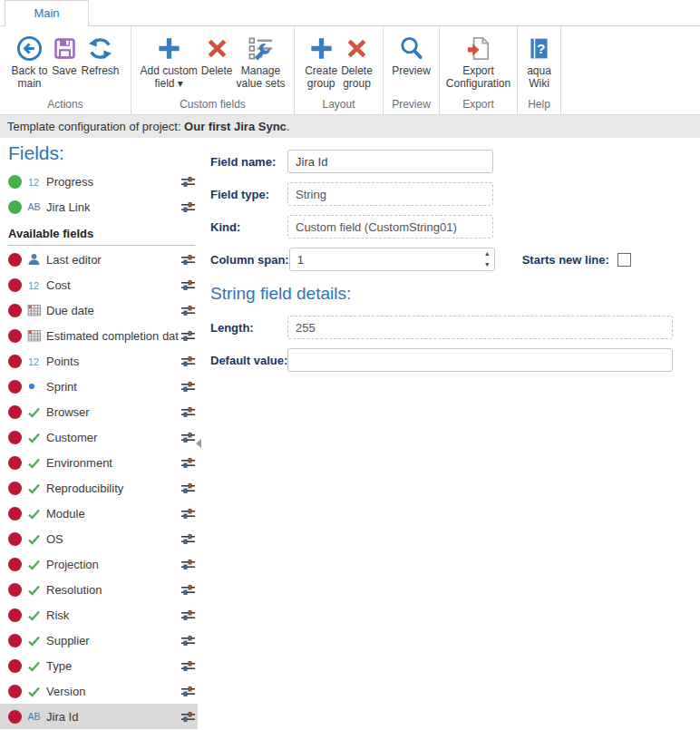  I want to click on sprint-icon, so click(36, 386).